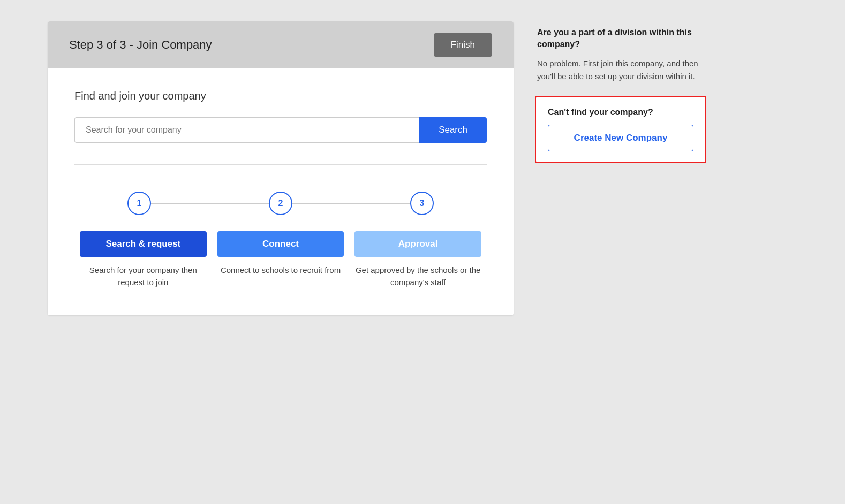 The image size is (845, 504). Describe the element at coordinates (418, 244) in the screenshot. I see `step-badge-3: Approval` at that location.